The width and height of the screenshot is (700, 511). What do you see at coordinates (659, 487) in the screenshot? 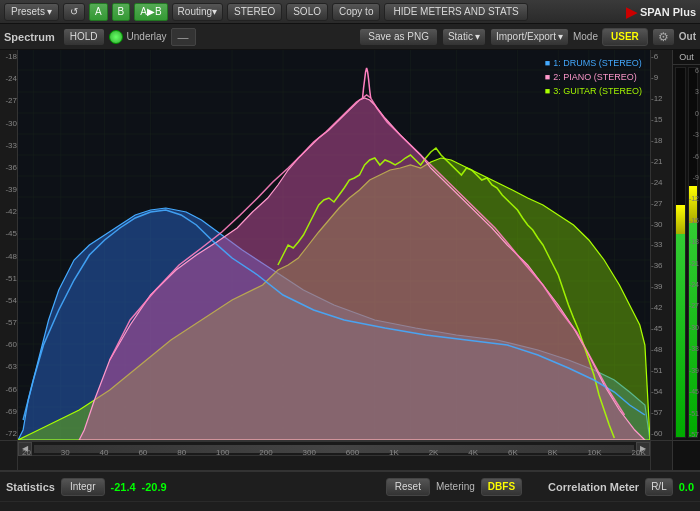
I see `rl-button: R/L` at bounding box center [659, 487].